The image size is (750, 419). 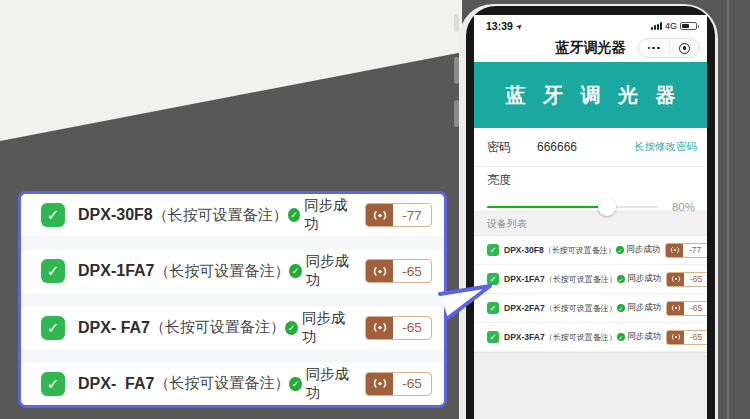 What do you see at coordinates (728, 210) in the screenshot?
I see `background-divider-line` at bounding box center [728, 210].